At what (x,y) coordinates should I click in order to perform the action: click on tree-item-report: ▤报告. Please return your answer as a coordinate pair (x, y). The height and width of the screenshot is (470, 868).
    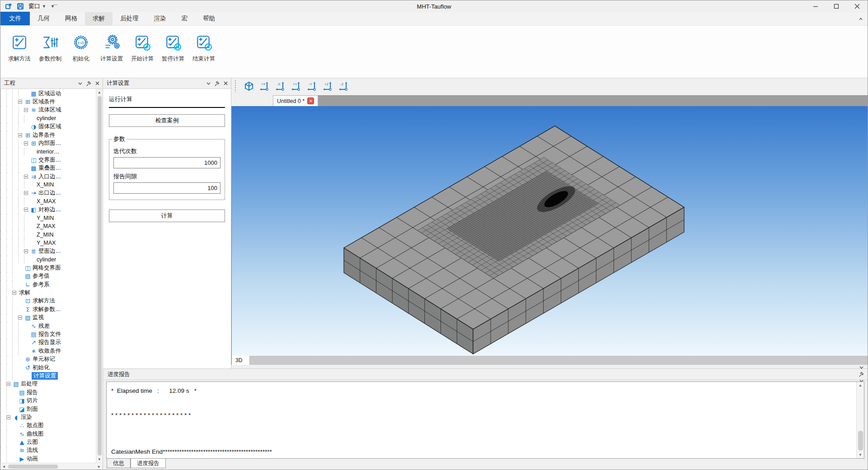
    Looking at the image, I should click on (48, 392).